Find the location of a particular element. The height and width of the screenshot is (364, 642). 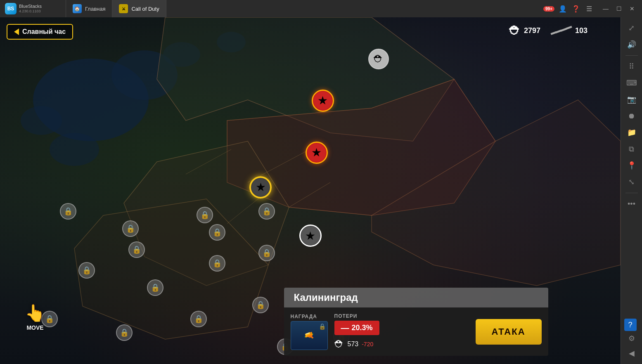

tabs-area: 🏠 Главная ⚔ Call of Duty is located at coordinates (303, 9).